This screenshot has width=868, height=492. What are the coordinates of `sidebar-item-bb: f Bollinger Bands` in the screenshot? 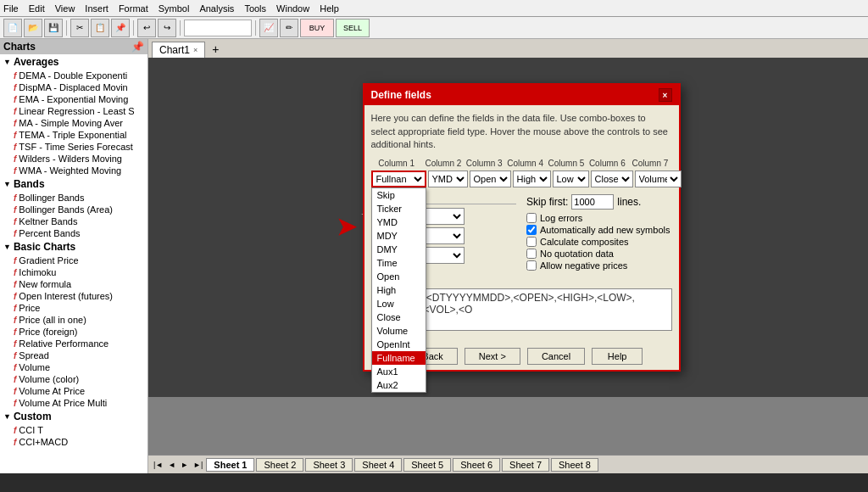 It's located at (74, 198).